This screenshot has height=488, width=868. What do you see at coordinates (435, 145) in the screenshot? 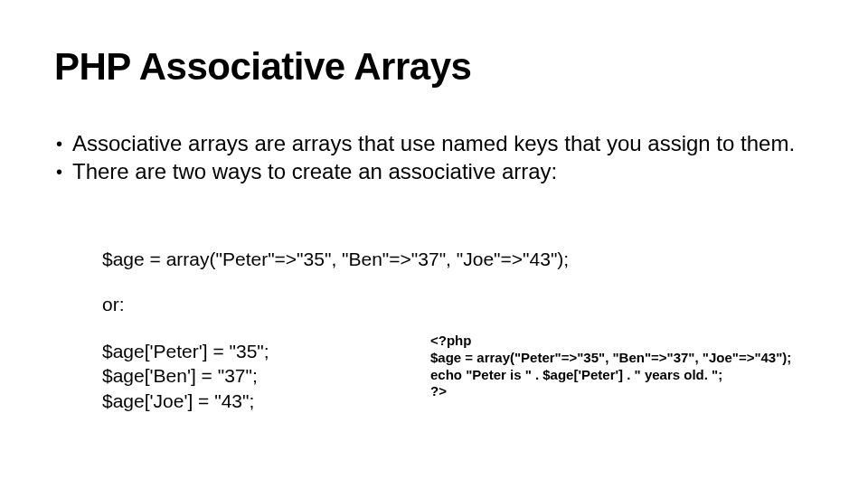
I see `bullet-item: • Associative arrays are arrays that use…` at bounding box center [435, 145].